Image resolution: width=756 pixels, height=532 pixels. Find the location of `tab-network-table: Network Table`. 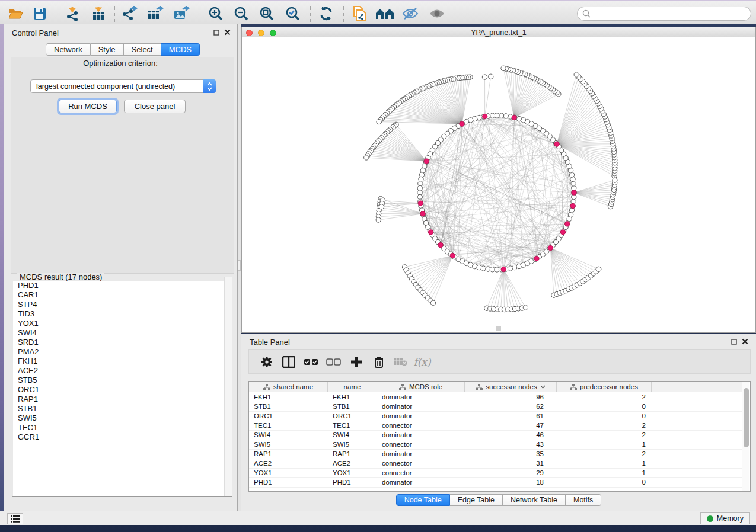

tab-network-table: Network Table is located at coordinates (534, 500).